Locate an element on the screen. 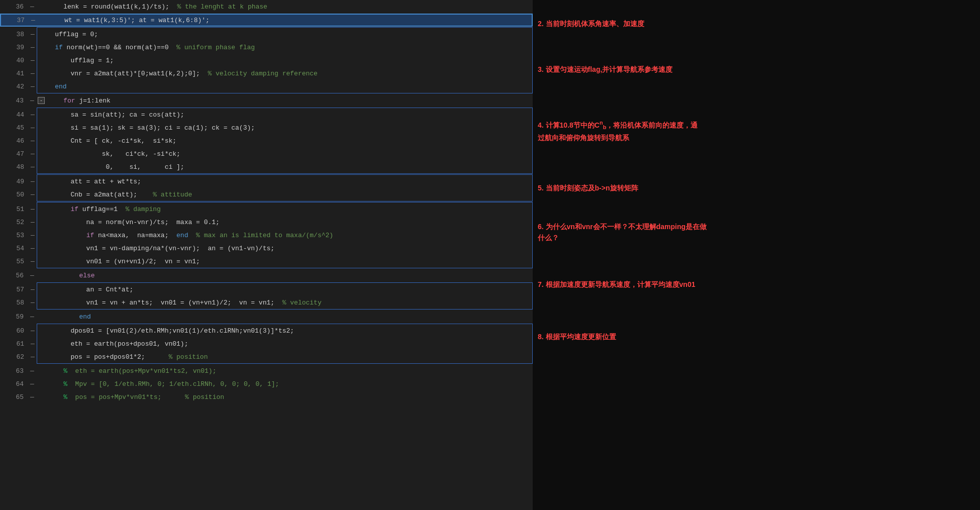 This screenshot has height=510, width=980. line-content-41: vnr = a2mat(att)*[0;wat1(k,2);0]; % velo… is located at coordinates (284, 73).